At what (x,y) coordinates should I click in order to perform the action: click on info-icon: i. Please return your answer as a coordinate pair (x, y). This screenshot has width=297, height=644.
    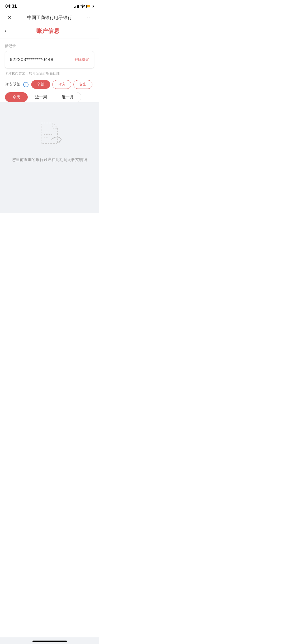
    Looking at the image, I should click on (26, 85).